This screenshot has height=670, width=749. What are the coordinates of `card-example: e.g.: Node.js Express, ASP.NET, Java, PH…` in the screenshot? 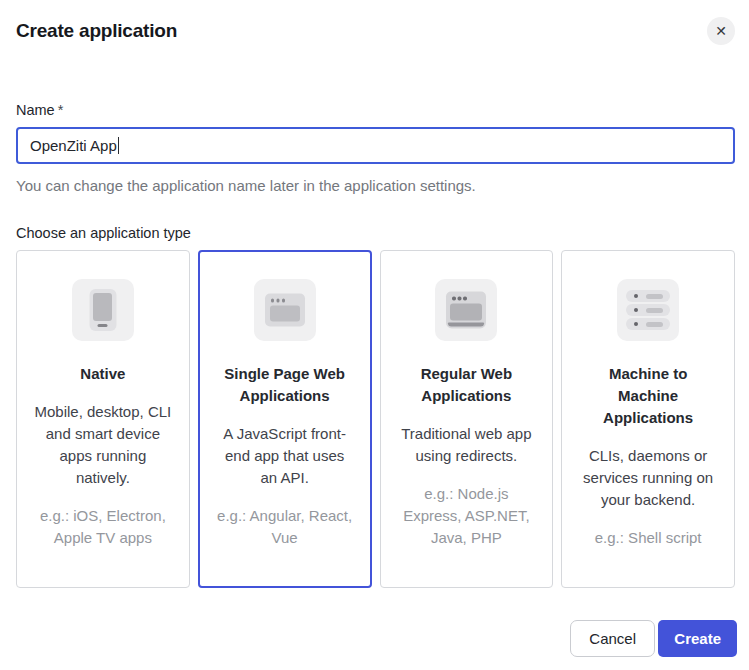 It's located at (467, 516).